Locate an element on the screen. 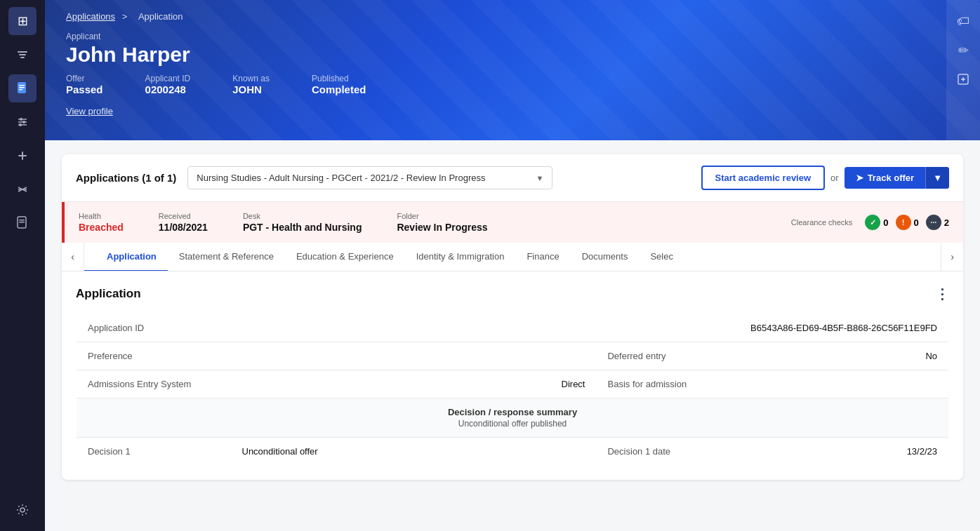 Image resolution: width=980 pixels, height=531 pixels. breadcrumb-applications-link: Applications is located at coordinates (91, 17).